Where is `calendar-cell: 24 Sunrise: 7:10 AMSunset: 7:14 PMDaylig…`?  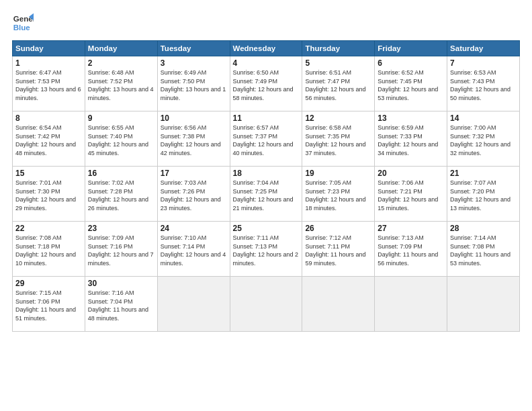
calendar-cell: 24 Sunrise: 7:10 AMSunset: 7:14 PMDaylig… is located at coordinates (193, 249).